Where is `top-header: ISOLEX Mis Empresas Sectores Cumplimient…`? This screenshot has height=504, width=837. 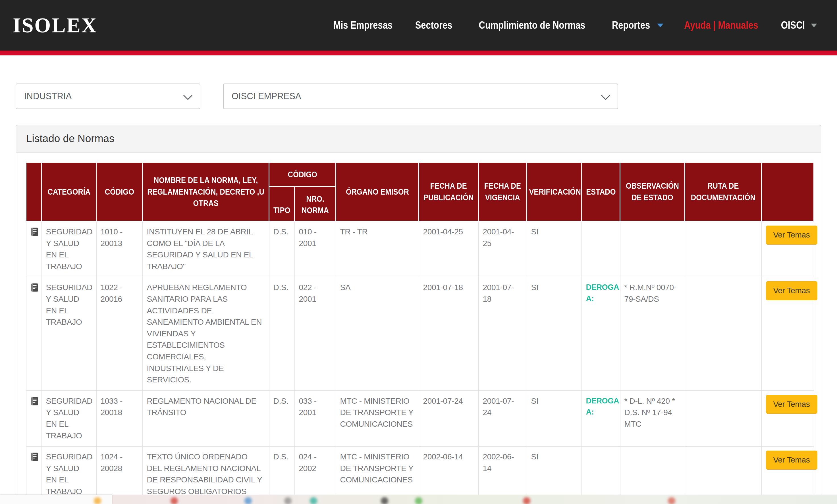 top-header: ISOLEX Mis Empresas Sectores Cumplimient… is located at coordinates (418, 25).